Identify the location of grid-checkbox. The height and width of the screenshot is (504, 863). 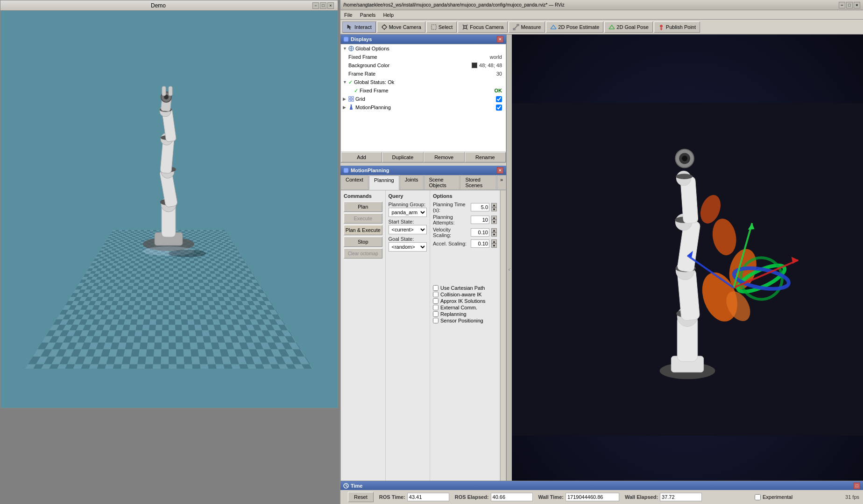
(499, 99).